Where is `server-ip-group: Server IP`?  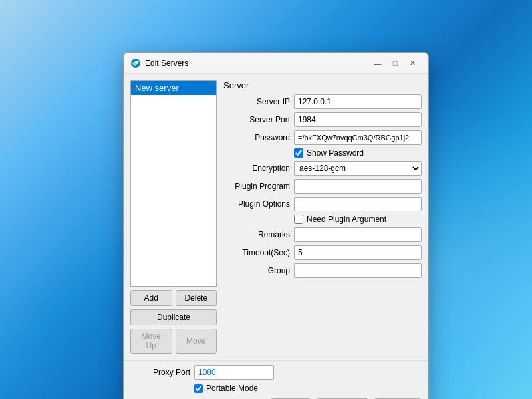 server-ip-group: Server IP is located at coordinates (323, 102).